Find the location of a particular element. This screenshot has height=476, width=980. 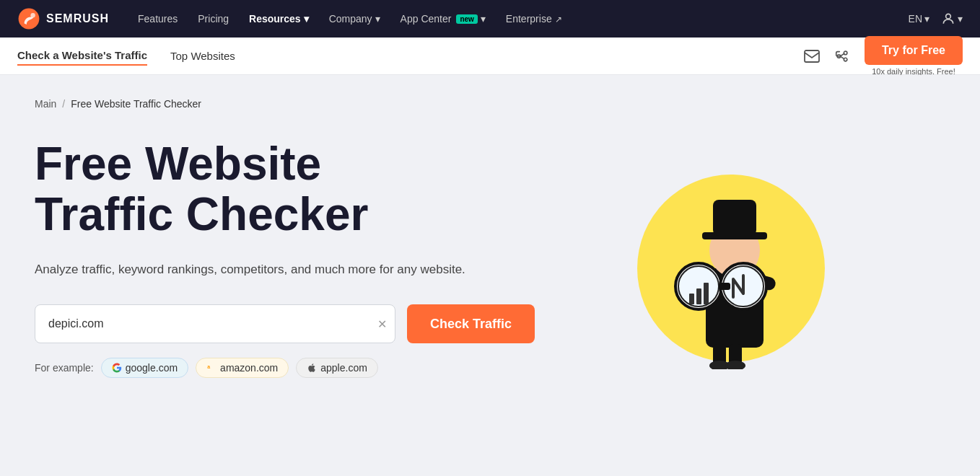

nav-right: EN is located at coordinates (935, 19).